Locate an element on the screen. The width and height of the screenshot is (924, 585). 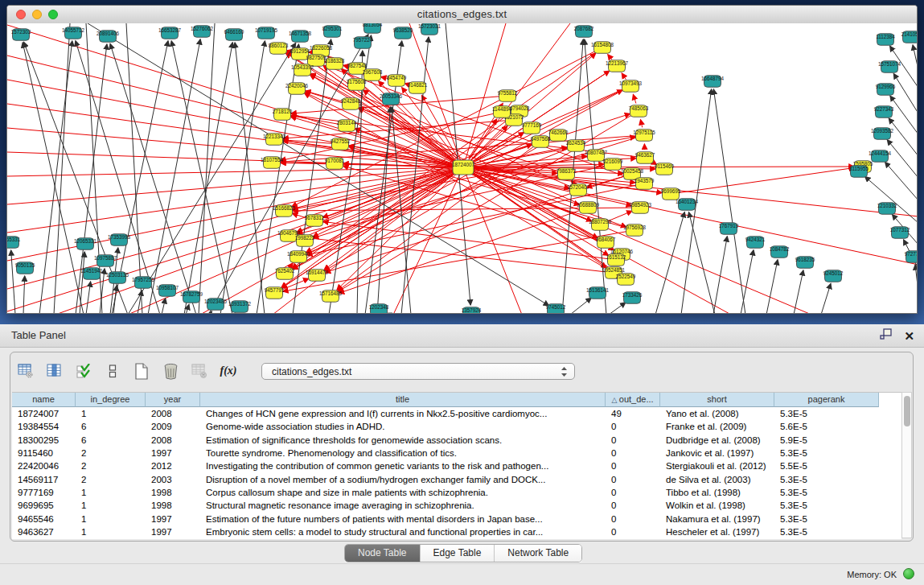
graph-node: 12444154 is located at coordinates (880, 156).